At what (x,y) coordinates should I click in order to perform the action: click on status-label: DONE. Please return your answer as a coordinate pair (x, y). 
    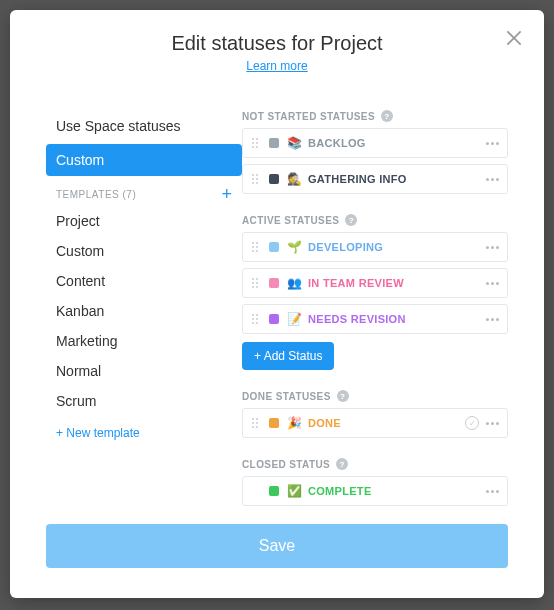
    Looking at the image, I should click on (386, 423).